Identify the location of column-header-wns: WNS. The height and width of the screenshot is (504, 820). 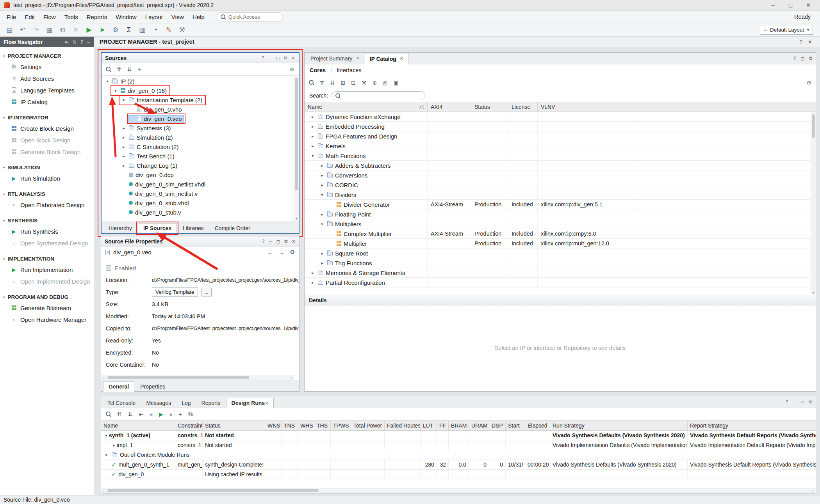
(273, 426).